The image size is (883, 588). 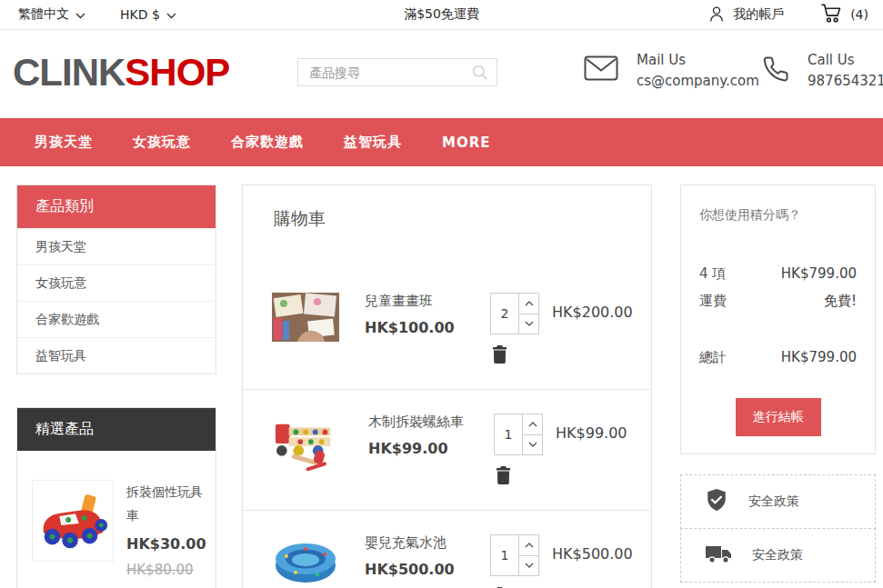 I want to click on top-bar: 繁體中文 HKD $ 滿$50免運費 我的帳戶, so click(x=442, y=15).